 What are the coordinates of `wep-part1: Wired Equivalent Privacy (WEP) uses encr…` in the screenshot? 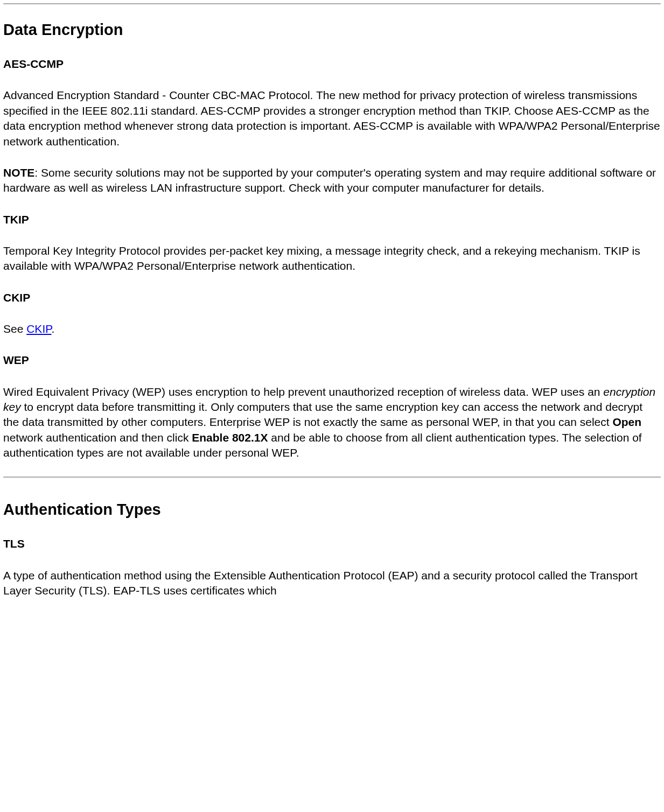 It's located at (303, 392).